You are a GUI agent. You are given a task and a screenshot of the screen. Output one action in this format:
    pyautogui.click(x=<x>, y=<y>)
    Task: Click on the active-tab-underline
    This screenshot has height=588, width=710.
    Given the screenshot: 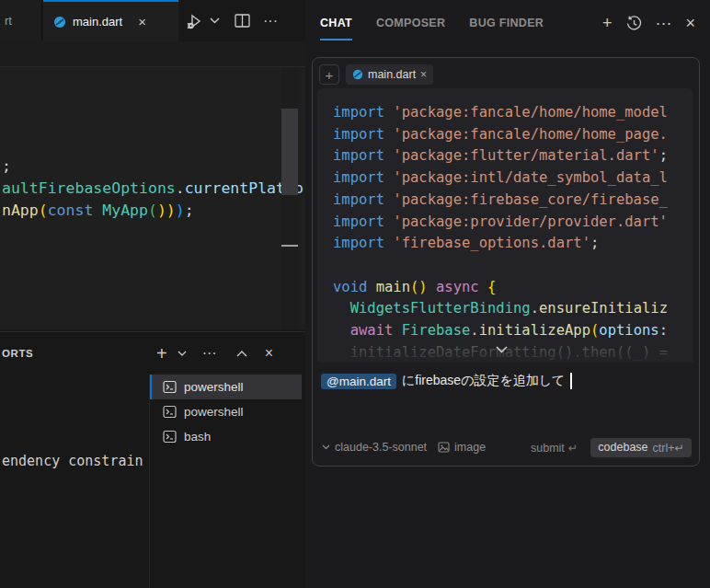 What is the action you would take?
    pyautogui.click(x=337, y=40)
    